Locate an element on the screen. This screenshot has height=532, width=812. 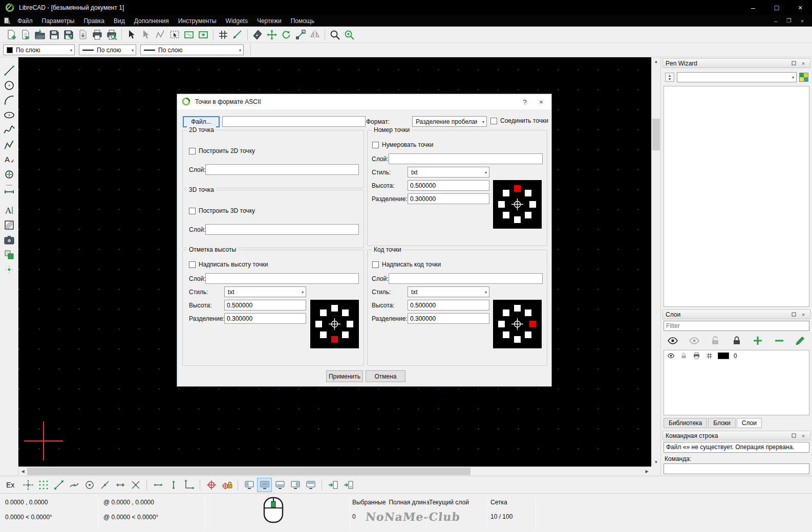
layers-list: 0 is located at coordinates (736, 383).